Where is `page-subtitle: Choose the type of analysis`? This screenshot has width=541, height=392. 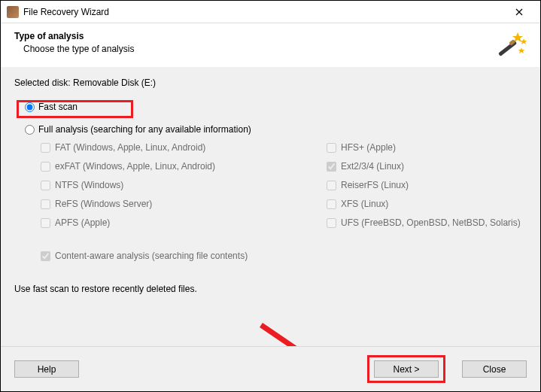 page-subtitle: Choose the type of analysis is located at coordinates (260, 49).